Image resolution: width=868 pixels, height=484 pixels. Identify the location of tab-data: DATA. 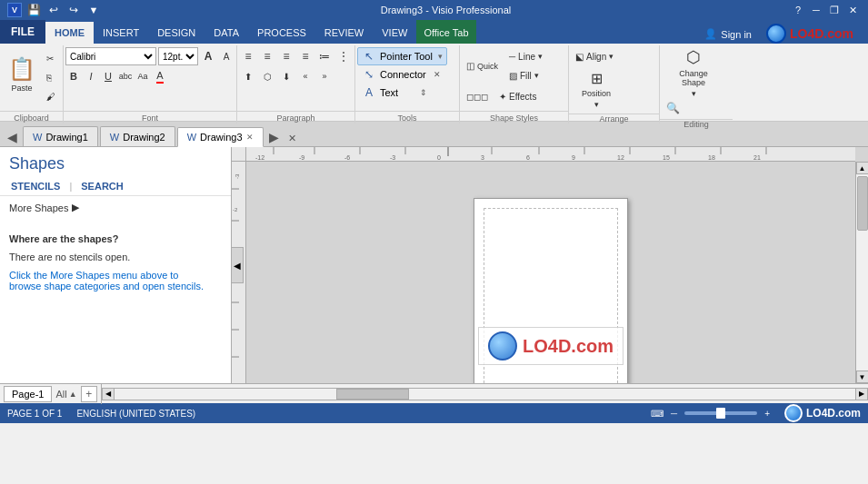
(226, 32).